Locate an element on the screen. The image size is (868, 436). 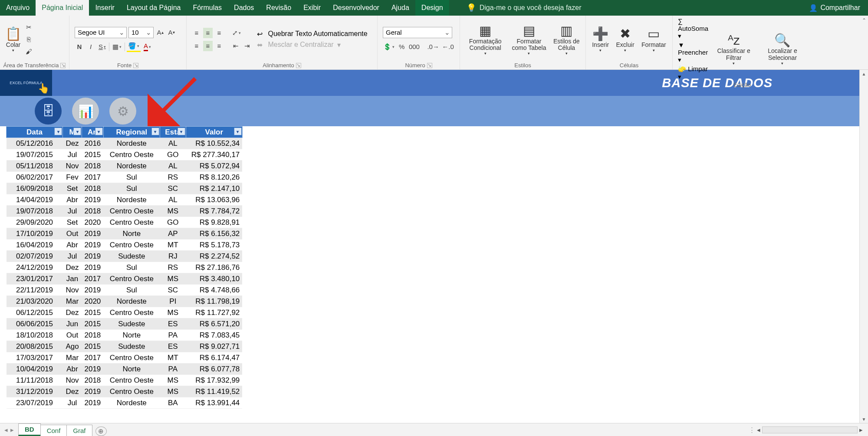
format-painter-button: 🖌 is located at coordinates (29, 52).